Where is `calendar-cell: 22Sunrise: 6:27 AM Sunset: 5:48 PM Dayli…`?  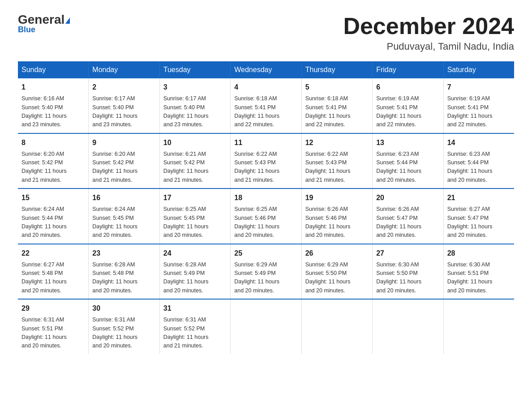 calendar-cell: 22Sunrise: 6:27 AM Sunset: 5:48 PM Dayli… is located at coordinates (53, 272).